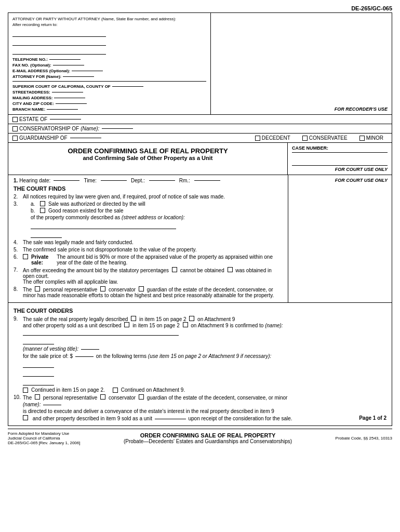 The width and height of the screenshot is (400, 532). I want to click on footer-right: Probate Code, §§ 2543, 10313, so click(364, 438).